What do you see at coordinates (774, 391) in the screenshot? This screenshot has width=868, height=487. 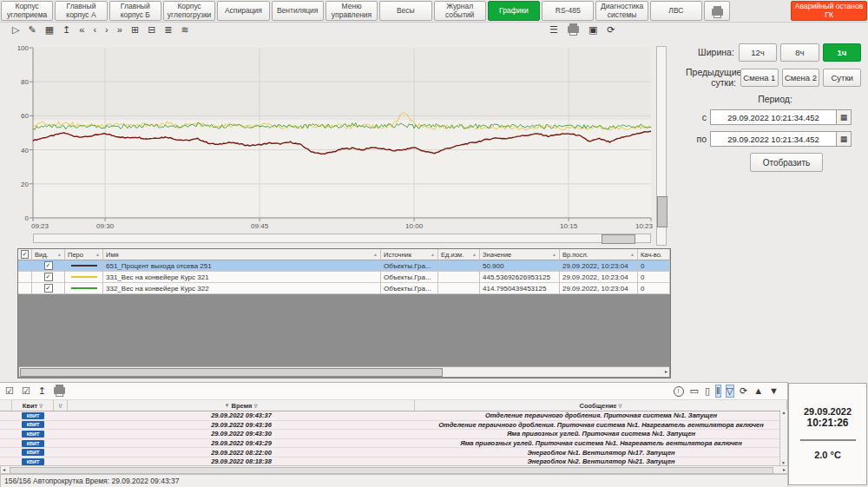 I see `scroll-down-icon: ▼` at bounding box center [774, 391].